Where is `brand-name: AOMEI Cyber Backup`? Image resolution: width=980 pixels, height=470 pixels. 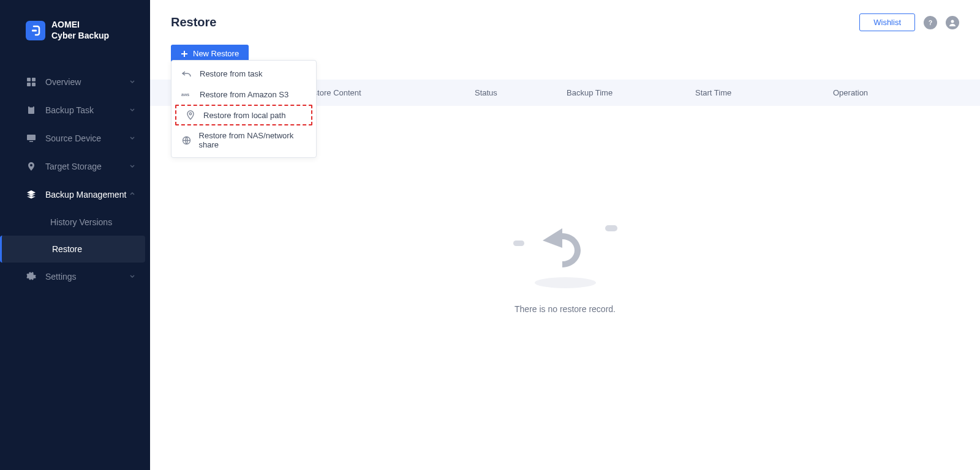
brand-name: AOMEI Cyber Backup is located at coordinates (80, 31).